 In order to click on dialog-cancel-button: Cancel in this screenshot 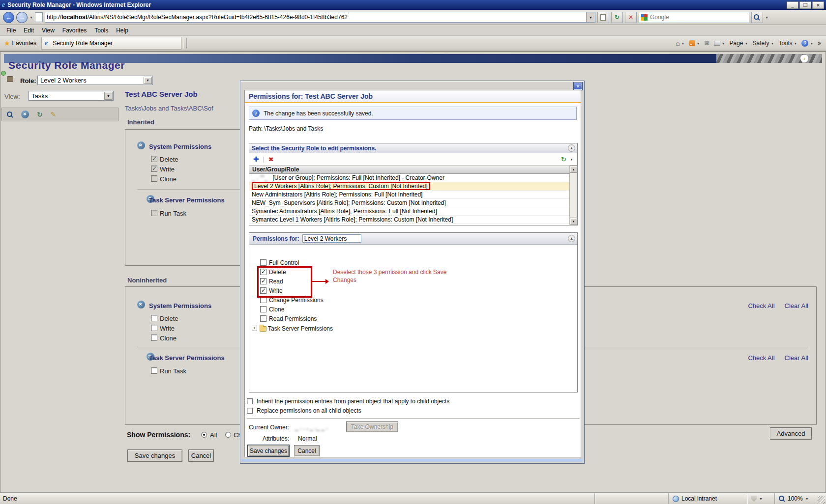, I will do `click(307, 451)`.